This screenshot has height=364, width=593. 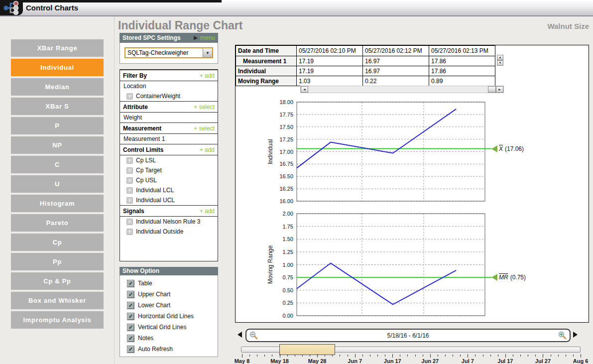 What do you see at coordinates (355, 361) in the screenshot?
I see `timeline-date-label: Jun 7` at bounding box center [355, 361].